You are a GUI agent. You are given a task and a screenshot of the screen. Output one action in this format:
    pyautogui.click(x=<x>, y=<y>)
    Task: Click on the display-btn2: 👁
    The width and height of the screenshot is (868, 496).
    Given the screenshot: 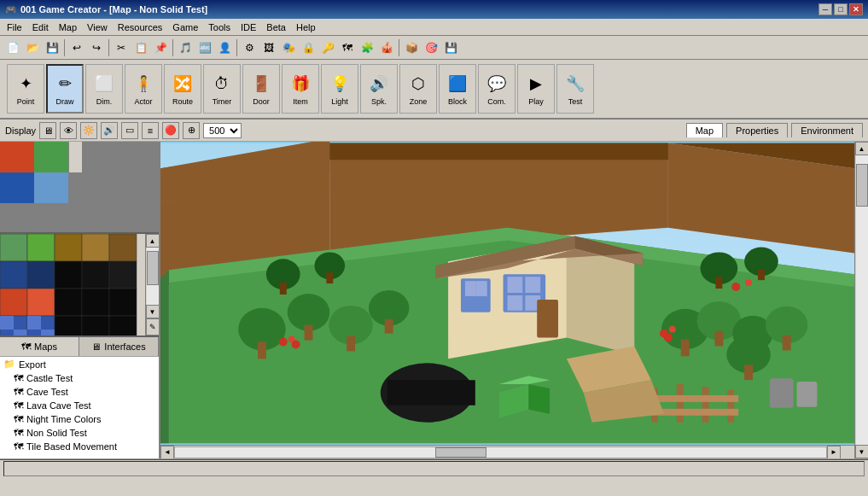 What is the action you would take?
    pyautogui.click(x=68, y=131)
    